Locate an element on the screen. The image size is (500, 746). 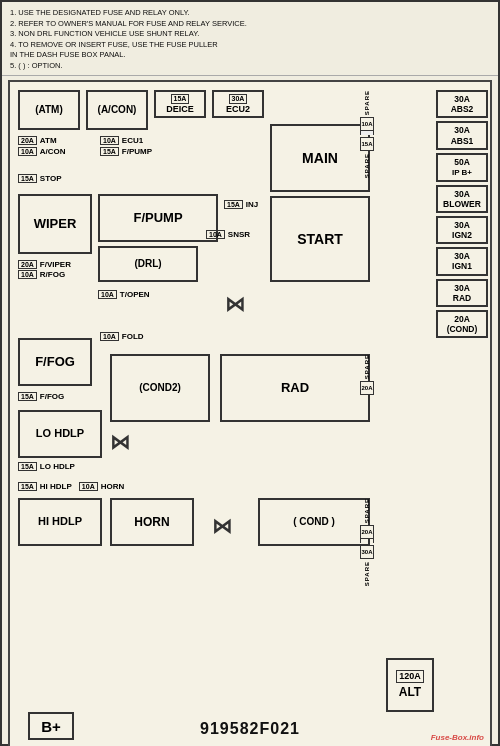
instruction-4b: IN THE DASH FUSE BOX PANAL. is located at coordinates (250, 56).